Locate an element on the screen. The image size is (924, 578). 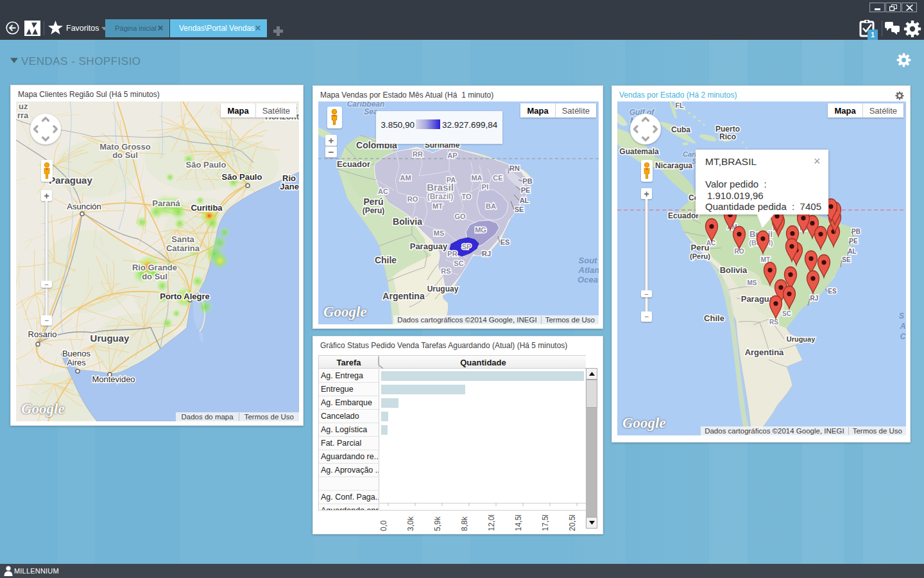
svg-text: GO is located at coordinates (460, 216).